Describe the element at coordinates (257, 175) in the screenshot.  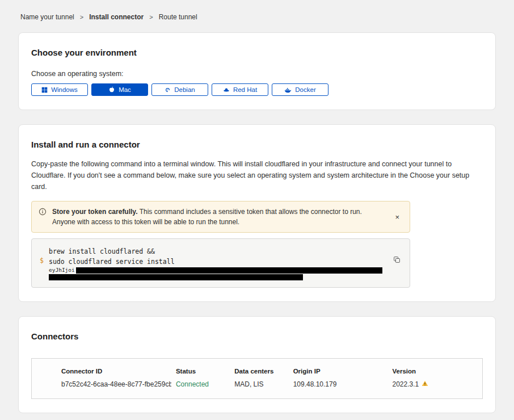
I see `install-instructions: Copy-paste the following command into a …` at that location.